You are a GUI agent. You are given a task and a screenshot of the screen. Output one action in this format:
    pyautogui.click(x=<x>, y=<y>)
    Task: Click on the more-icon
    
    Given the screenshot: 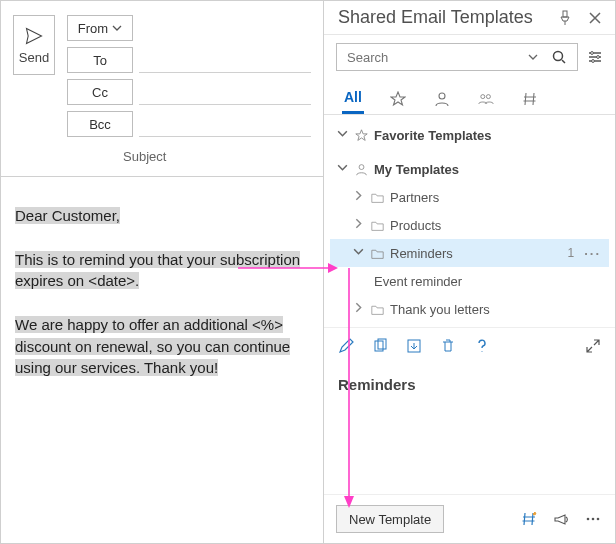 What is the action you would take?
    pyautogui.click(x=593, y=519)
    